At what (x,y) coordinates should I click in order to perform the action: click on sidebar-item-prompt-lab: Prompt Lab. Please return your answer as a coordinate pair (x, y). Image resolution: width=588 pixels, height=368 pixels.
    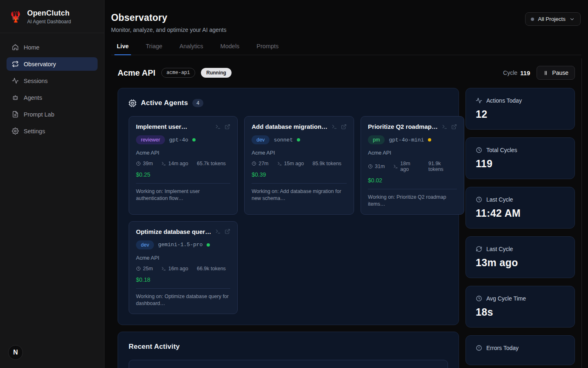
    Looking at the image, I should click on (52, 114).